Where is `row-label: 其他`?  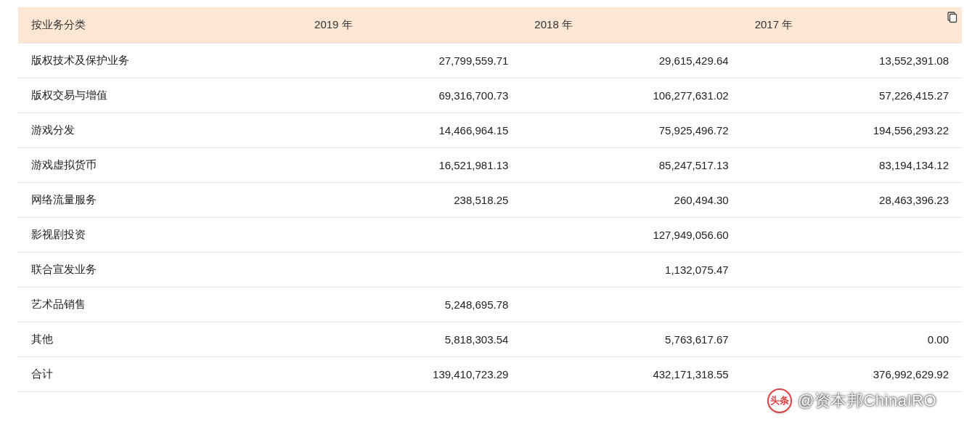 row-label: 其他 is located at coordinates (160, 340).